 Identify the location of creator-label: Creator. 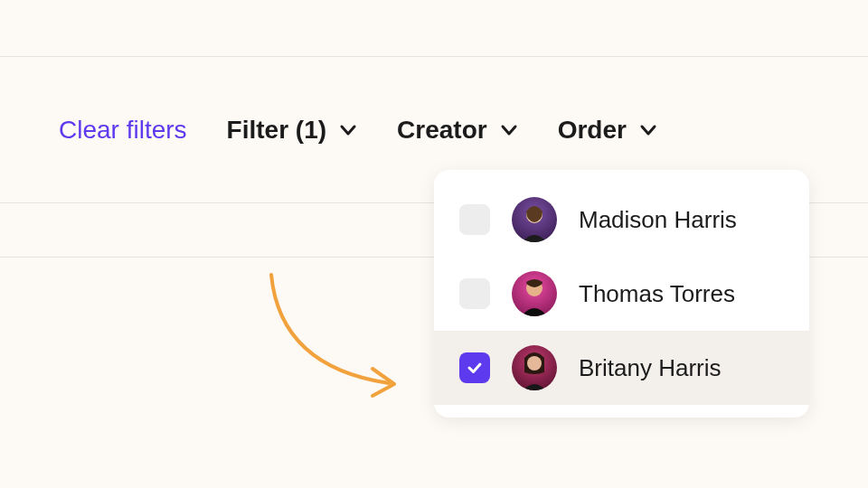
(442, 130).